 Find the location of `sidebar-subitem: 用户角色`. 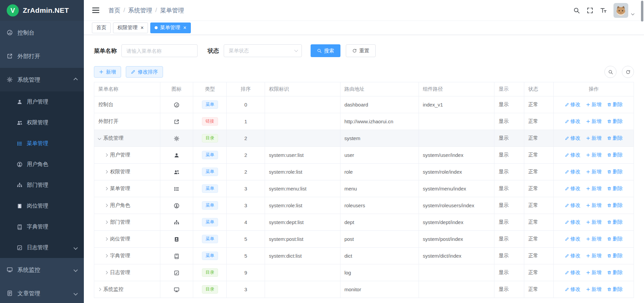

sidebar-subitem: 用户角色 is located at coordinates (42, 164).